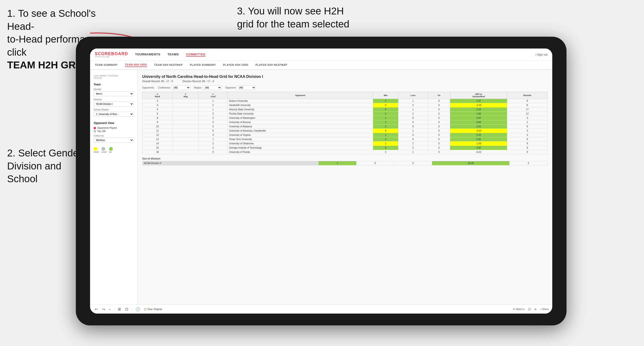  Describe the element at coordinates (106, 65) in the screenshot. I see `sub-nav-team-summary: TEAM SUMMARY` at that location.